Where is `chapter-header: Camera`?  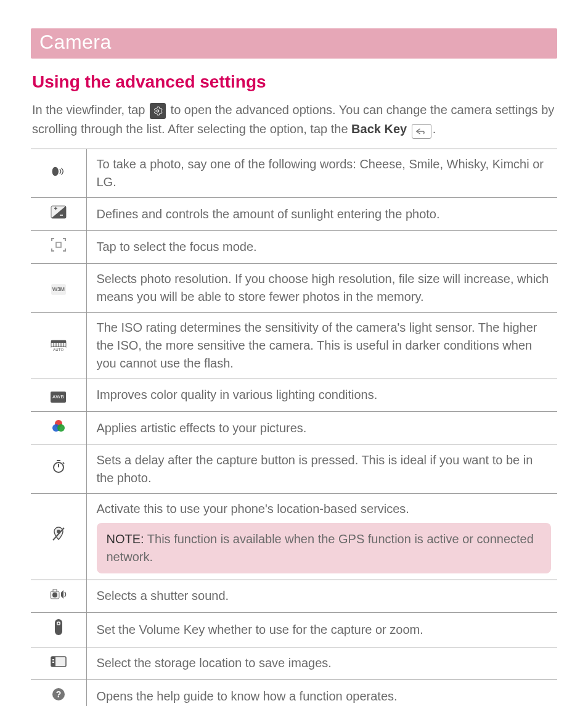
chapter-header: Camera is located at coordinates (294, 43).